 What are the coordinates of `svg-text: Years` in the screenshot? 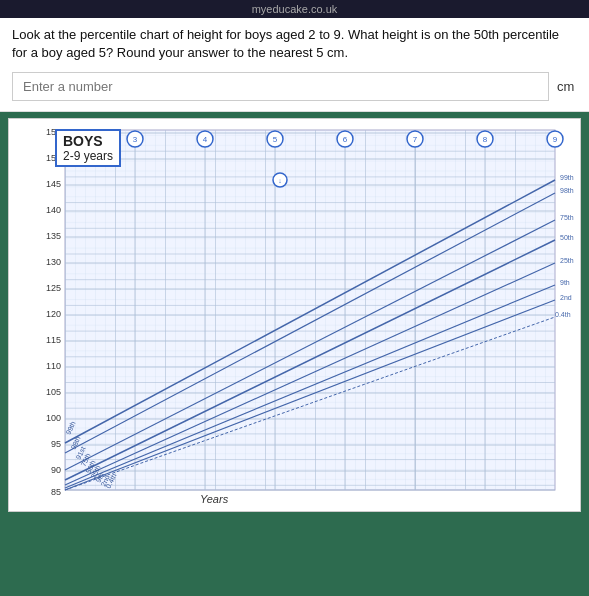 It's located at (214, 499).